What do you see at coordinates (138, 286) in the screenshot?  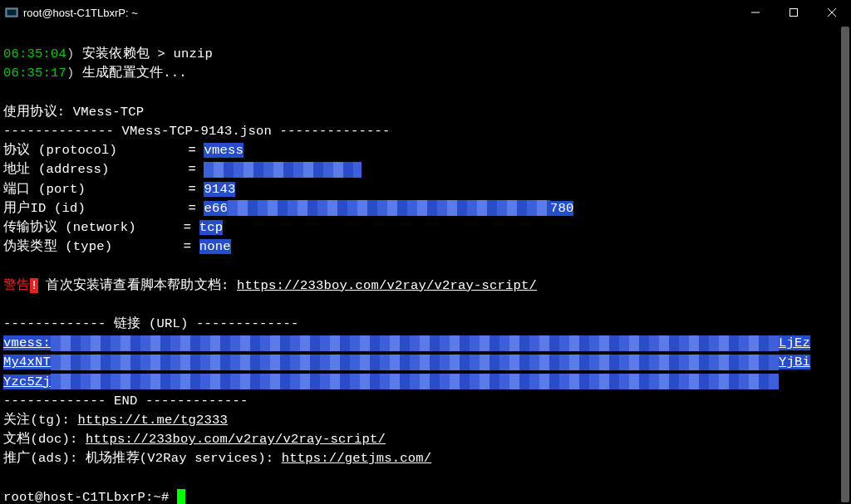 I see `warning-text: 首次安装请查看脚本帮助文档:` at bounding box center [138, 286].